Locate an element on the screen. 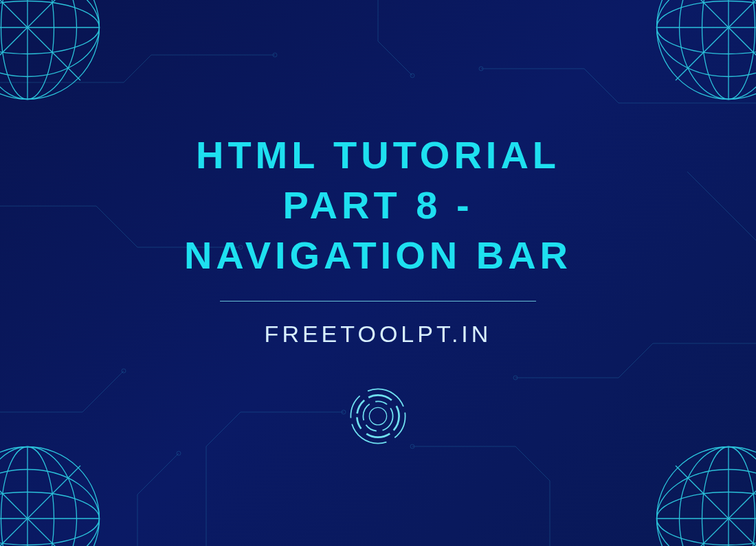 The width and height of the screenshot is (756, 546). wireframe-sphere-bottom-left is located at coordinates (52, 494).